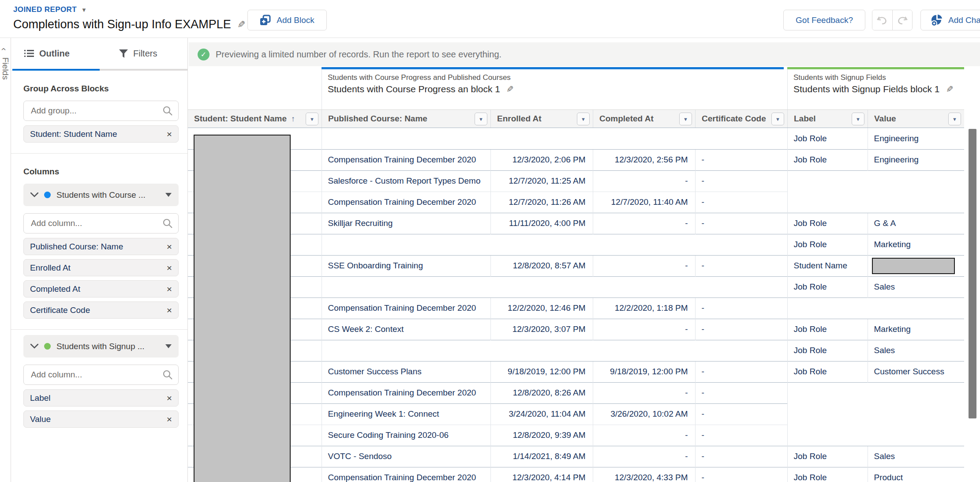 This screenshot has height=482, width=980. Describe the element at coordinates (101, 267) in the screenshot. I see `column-pill: Enrolled At×` at that location.